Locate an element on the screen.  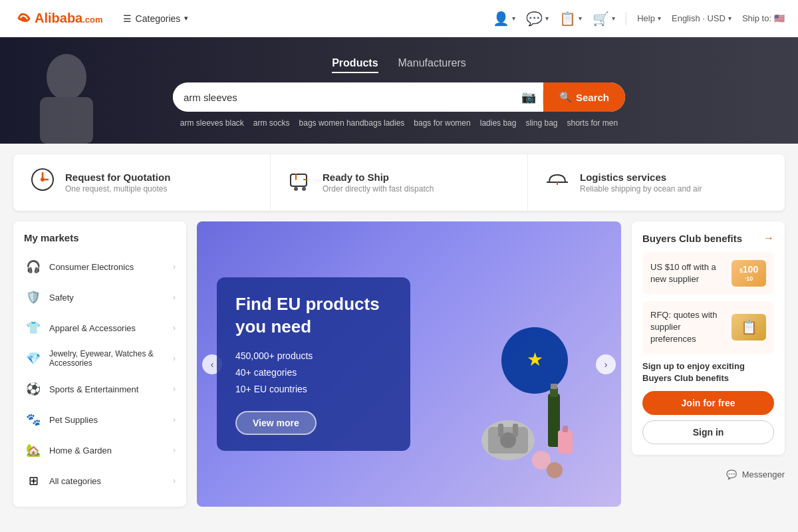
sidebar-item-all: ⊞ All categories › is located at coordinates (100, 481).